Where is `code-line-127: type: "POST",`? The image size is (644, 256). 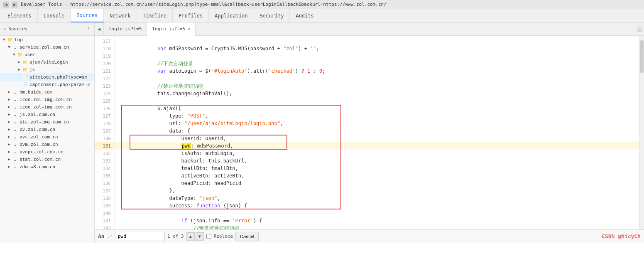 code-line-127: type: "POST", is located at coordinates (377, 116).